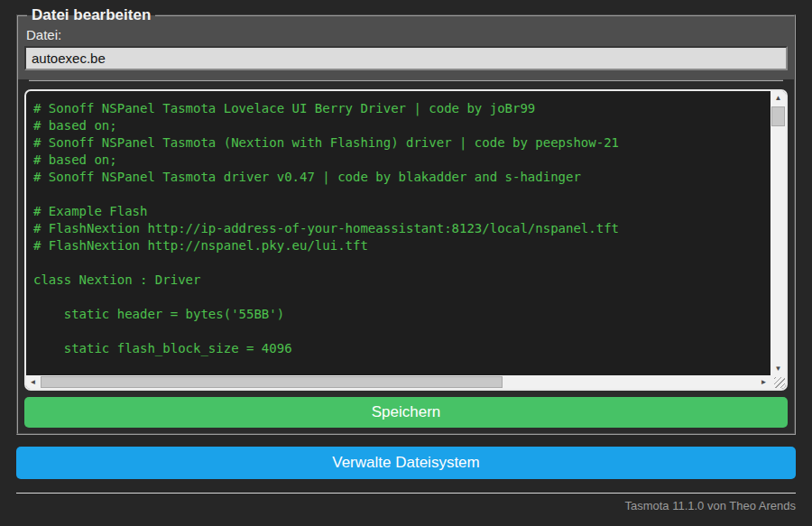 Image resolution: width=812 pixels, height=526 pixels. Describe the element at coordinates (406, 412) in the screenshot. I see `save-button: Speichern` at that location.